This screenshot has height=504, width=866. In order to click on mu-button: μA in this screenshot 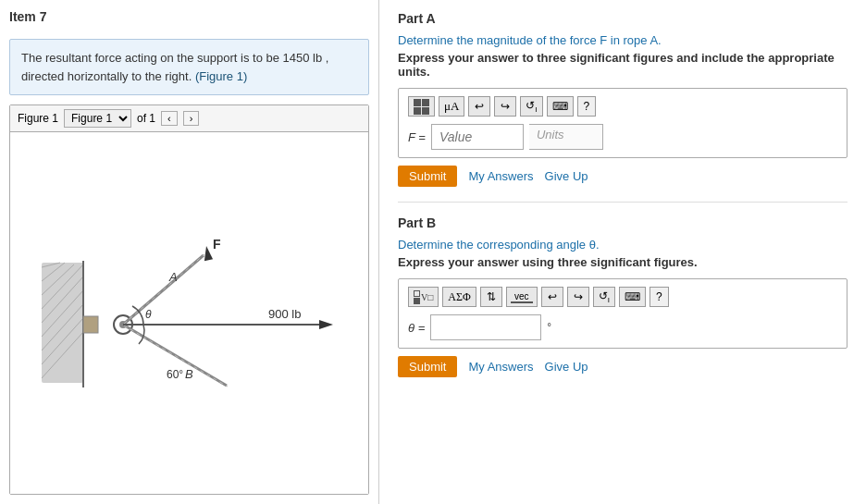, I will do `click(452, 106)`.